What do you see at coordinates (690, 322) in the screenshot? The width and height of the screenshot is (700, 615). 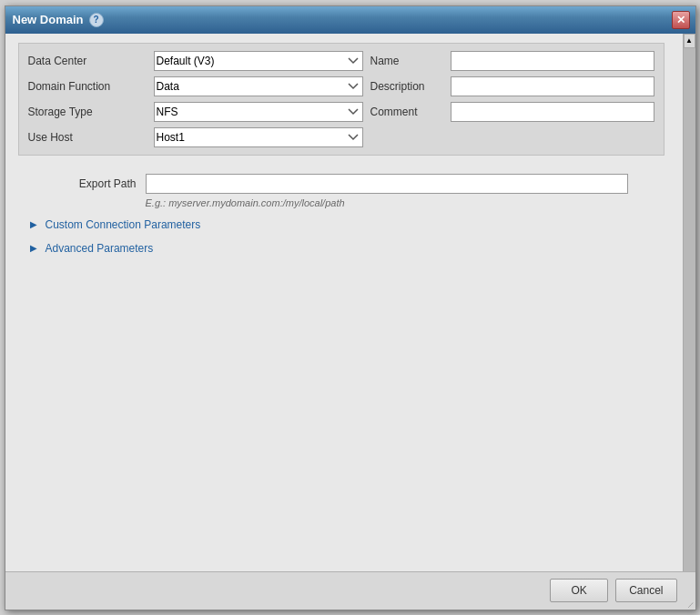 I see `scrollbar-track` at bounding box center [690, 322].